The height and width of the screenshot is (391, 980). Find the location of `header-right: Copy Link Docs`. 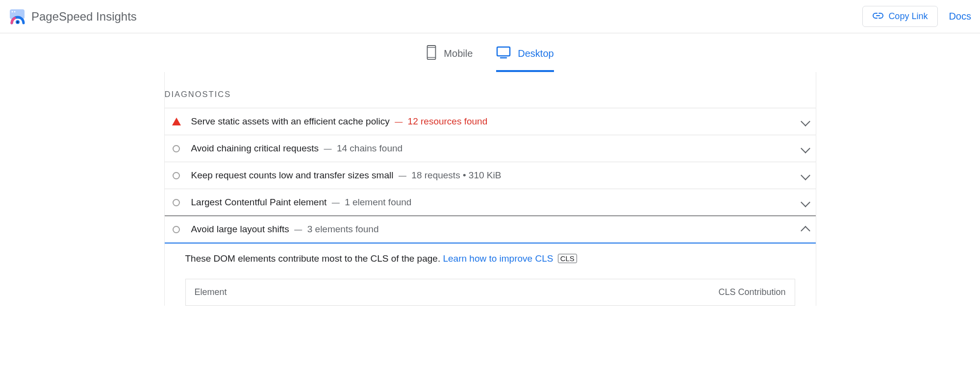

header-right: Copy Link Docs is located at coordinates (917, 17).